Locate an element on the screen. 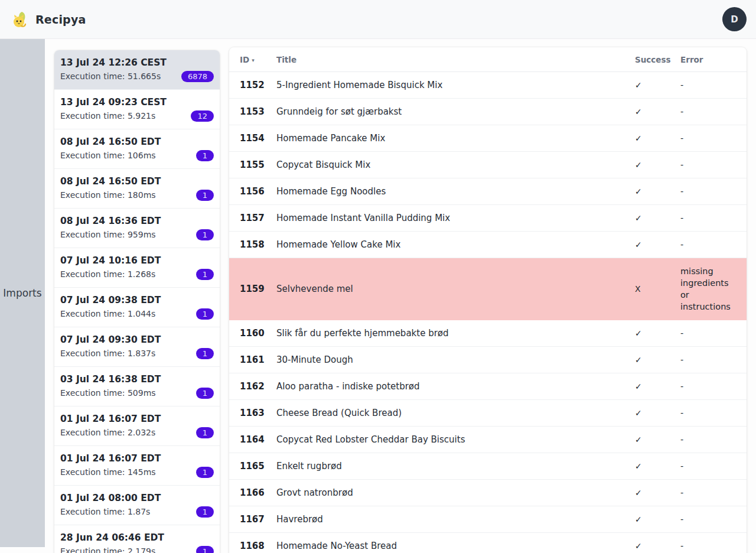 This screenshot has height=553, width=756. table-row: 1164 Copycat Red Lobster Cheddar Bay Bis… is located at coordinates (488, 440).